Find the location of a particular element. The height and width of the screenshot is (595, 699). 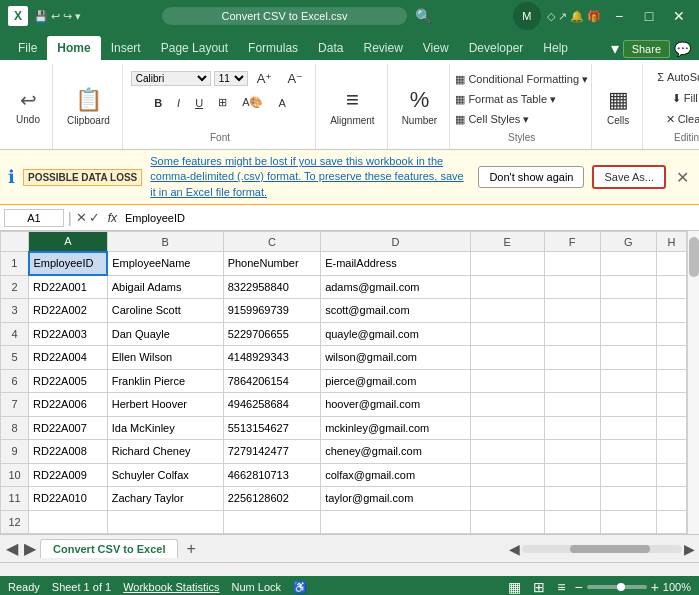

conditional-formatting-button: ▦ Conditional Formatting ▾ is located at coordinates (522, 80).